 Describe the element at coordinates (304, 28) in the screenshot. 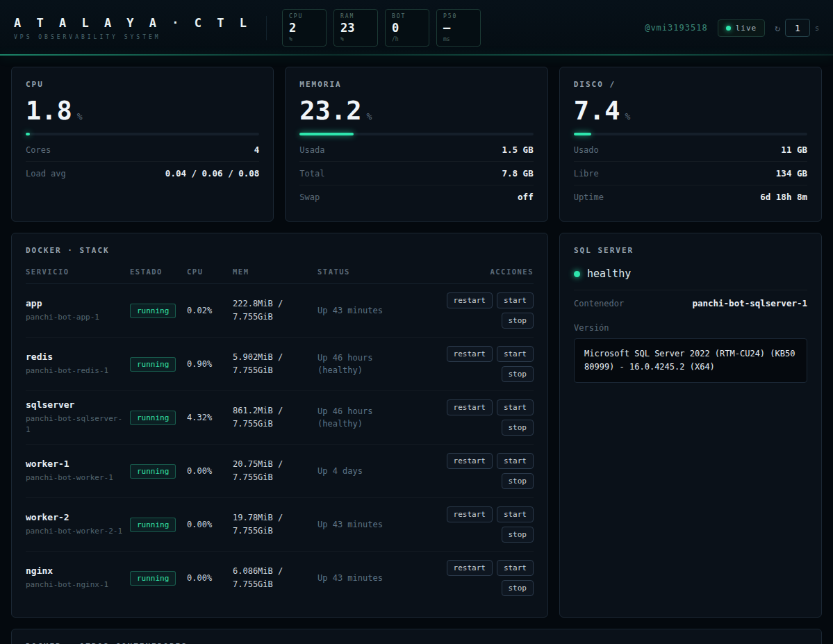

I see `header-stat-cpu: CPU 2 %` at that location.